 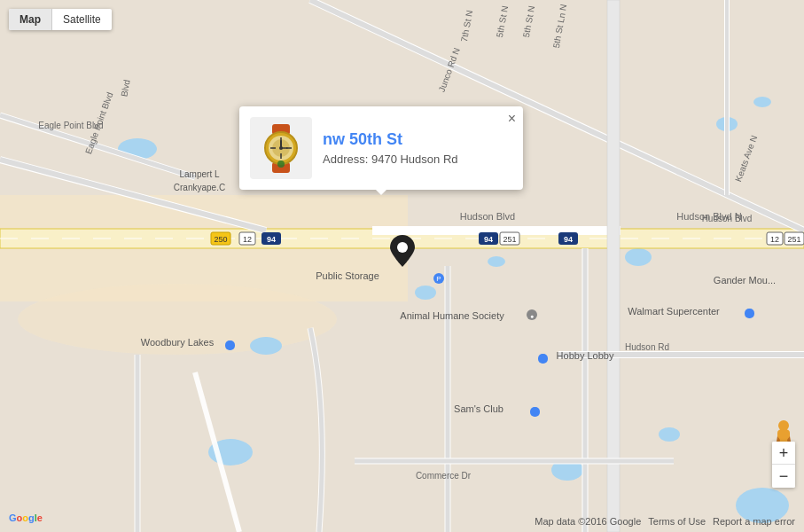 What do you see at coordinates (402, 251) in the screenshot?
I see `location-pin-icon` at bounding box center [402, 251].